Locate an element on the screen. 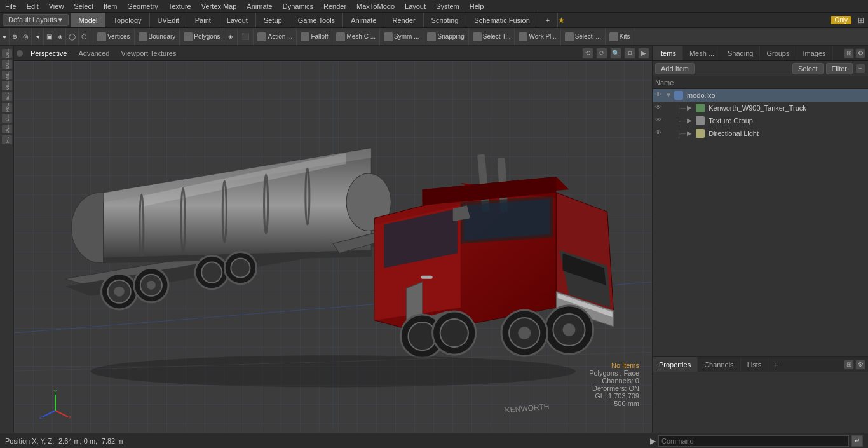 This screenshot has width=868, height=448. toolbar-btn-polygon-icon: Polygons is located at coordinates (202, 37).